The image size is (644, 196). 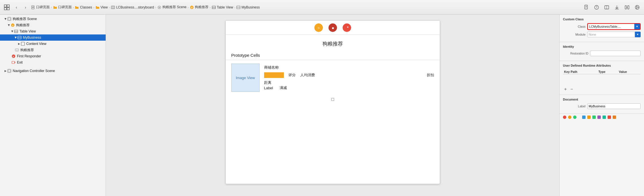 I want to click on sidebar-item-exit: Exit, so click(x=53, y=62).